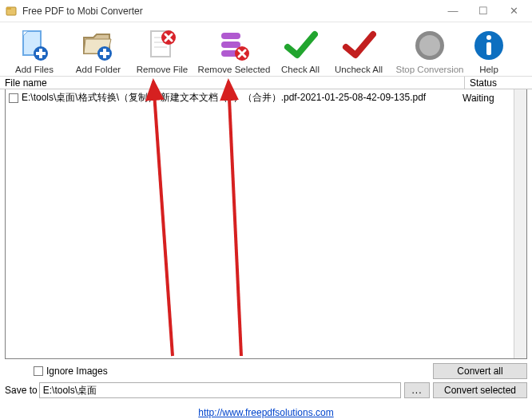 The height and width of the screenshot is (419, 532). I want to click on check-green-icon, so click(300, 45).